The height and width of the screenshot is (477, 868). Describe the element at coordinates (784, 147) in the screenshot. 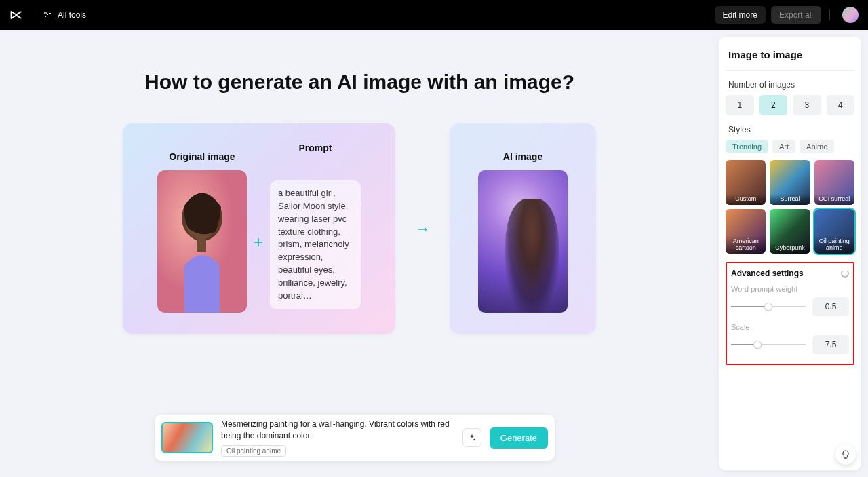

I see `style-tab-art: Art` at that location.